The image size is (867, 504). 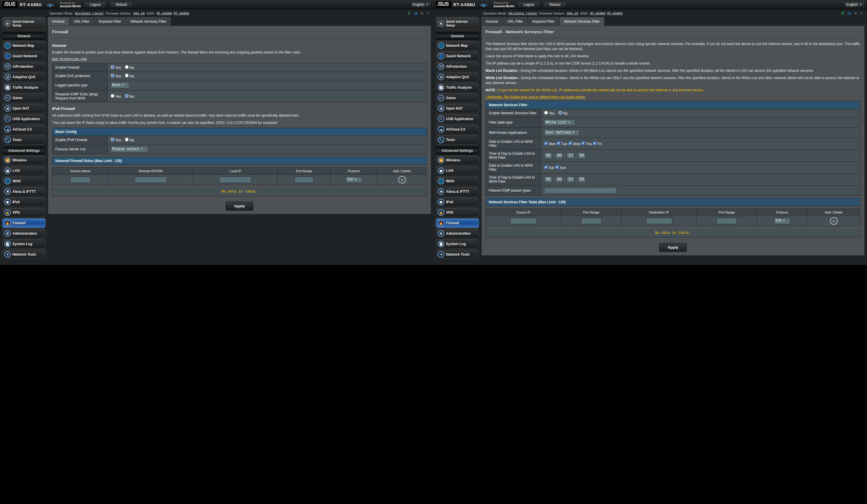 I want to click on port-range-2-input, so click(x=727, y=221).